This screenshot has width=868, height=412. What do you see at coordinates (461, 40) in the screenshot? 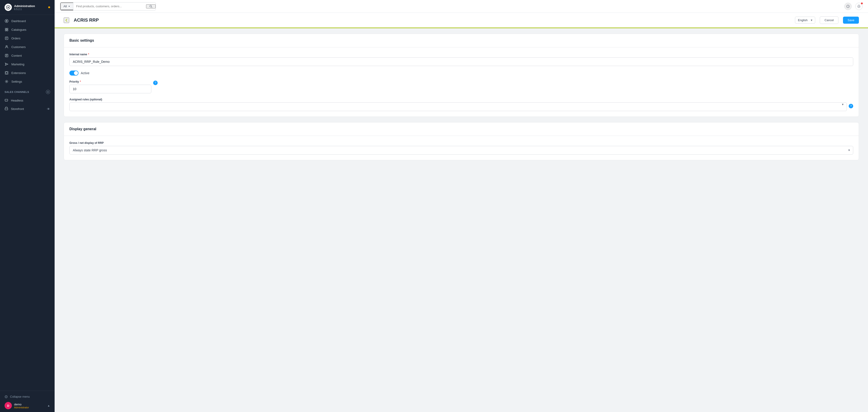
I see `basic-settings-title: Basic settings` at bounding box center [461, 40].